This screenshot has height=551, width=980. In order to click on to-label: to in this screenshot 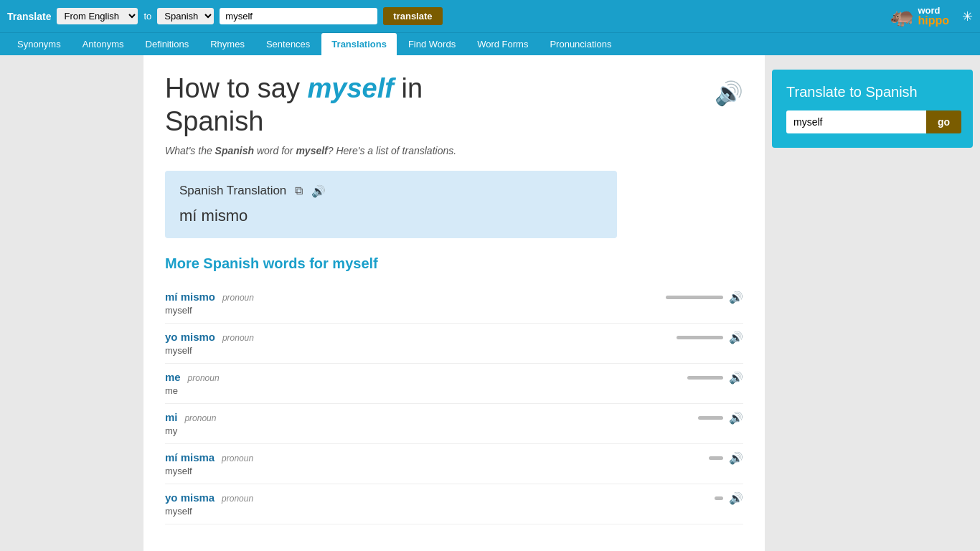, I will do `click(148, 16)`.